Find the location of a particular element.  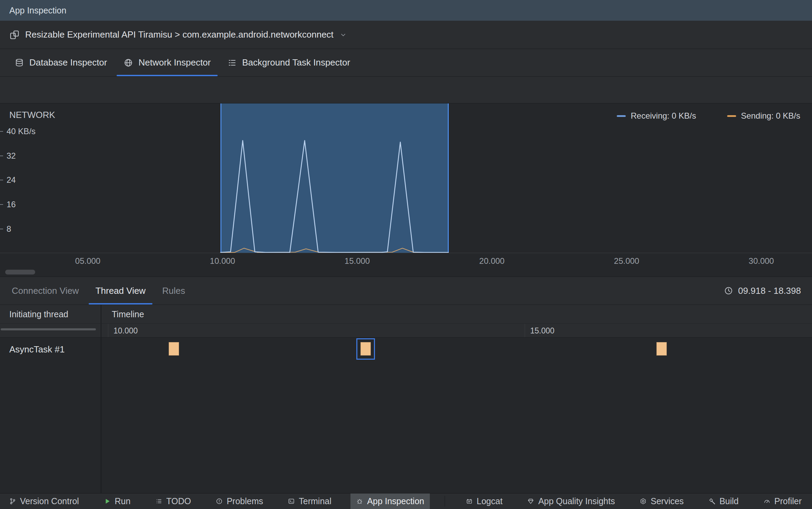

statusbar-item-label: Version Control is located at coordinates (50, 501).